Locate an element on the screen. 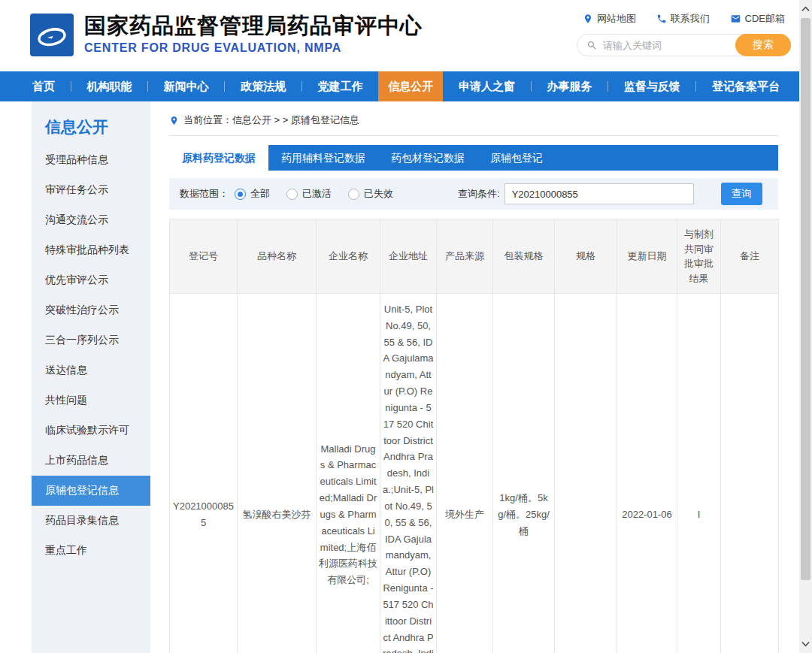 The image size is (812, 653). sidebar-item-marketed-drugs: 上市药品信息 is located at coordinates (91, 461).